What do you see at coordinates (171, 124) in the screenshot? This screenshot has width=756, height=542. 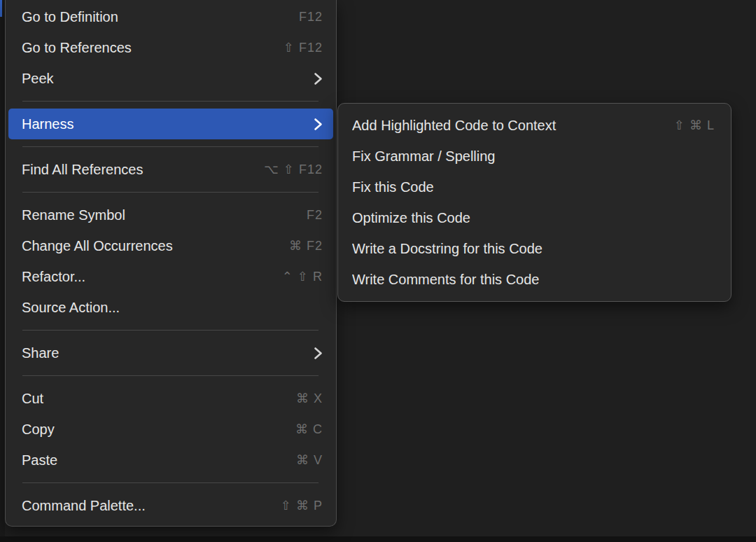 I see `menu-item-harness: Harness` at bounding box center [171, 124].